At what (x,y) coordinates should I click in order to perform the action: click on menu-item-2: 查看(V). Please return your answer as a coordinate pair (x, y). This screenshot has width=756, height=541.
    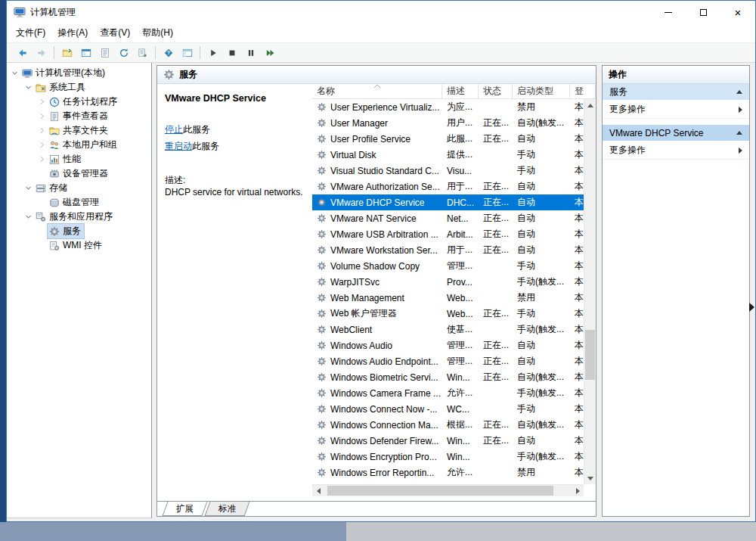
    Looking at the image, I should click on (115, 33).